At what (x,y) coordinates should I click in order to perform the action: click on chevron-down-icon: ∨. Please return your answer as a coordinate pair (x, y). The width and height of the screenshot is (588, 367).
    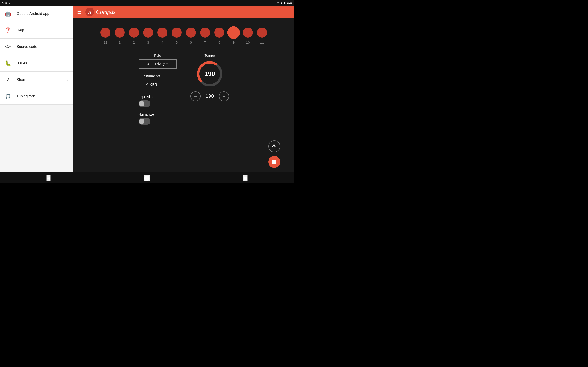
    Looking at the image, I should click on (68, 80).